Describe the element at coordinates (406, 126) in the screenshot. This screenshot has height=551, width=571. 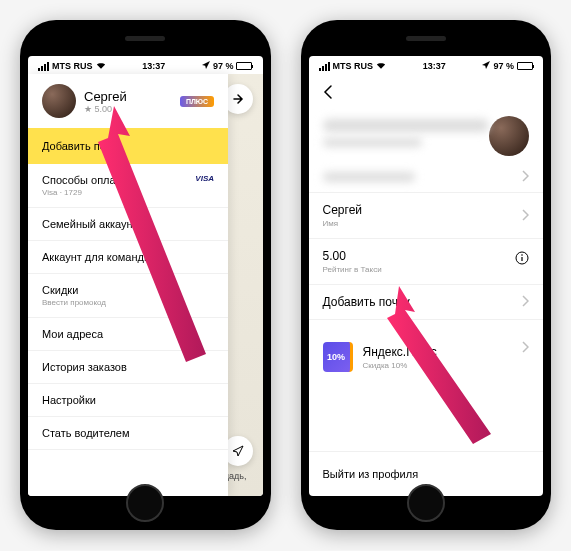
I see `blurred-login` at that location.